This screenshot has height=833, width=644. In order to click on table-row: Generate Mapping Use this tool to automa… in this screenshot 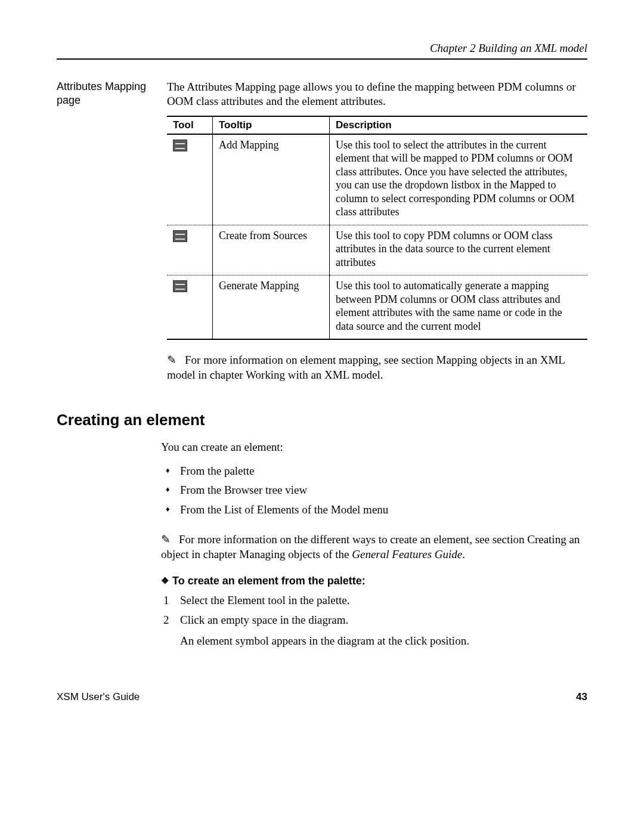, I will do `click(377, 308)`.